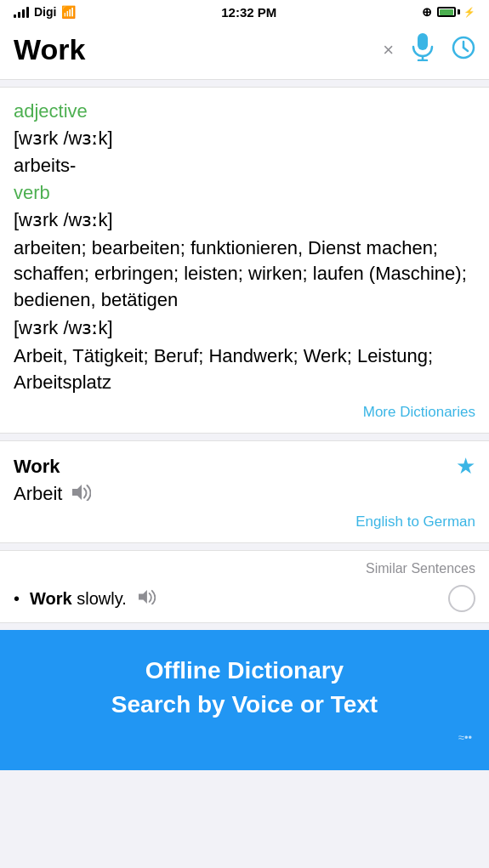 The width and height of the screenshot is (489, 868). Describe the element at coordinates (429, 49) in the screenshot. I see `header-actions: ×` at that location.